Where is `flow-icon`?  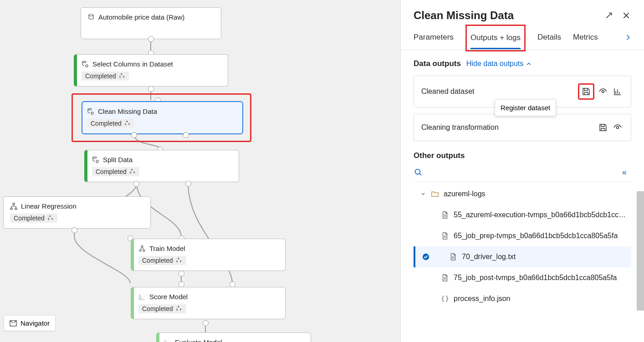 flow-icon is located at coordinates (14, 206).